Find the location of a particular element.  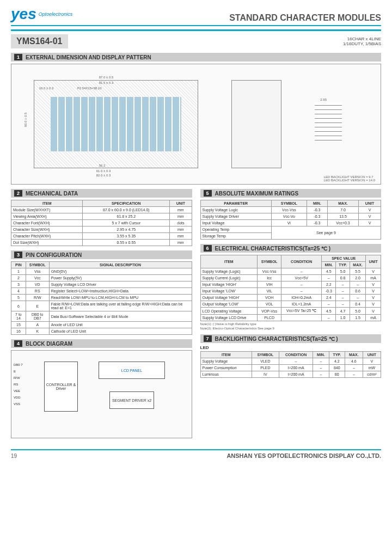

footer-company: ANSHAN YES OPTOELECTRONICS DISPLAY CO.,L… is located at coordinates (304, 456).